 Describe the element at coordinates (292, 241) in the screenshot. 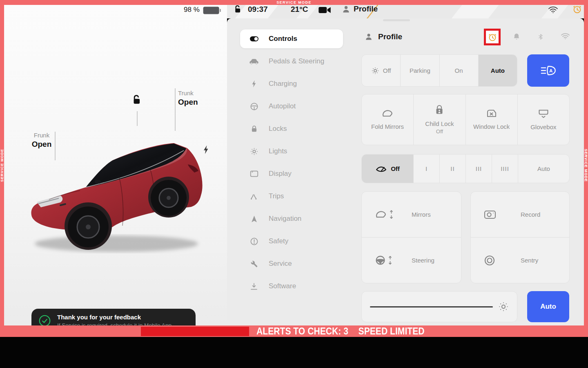

I see `menu-item-safety: Safety` at that location.